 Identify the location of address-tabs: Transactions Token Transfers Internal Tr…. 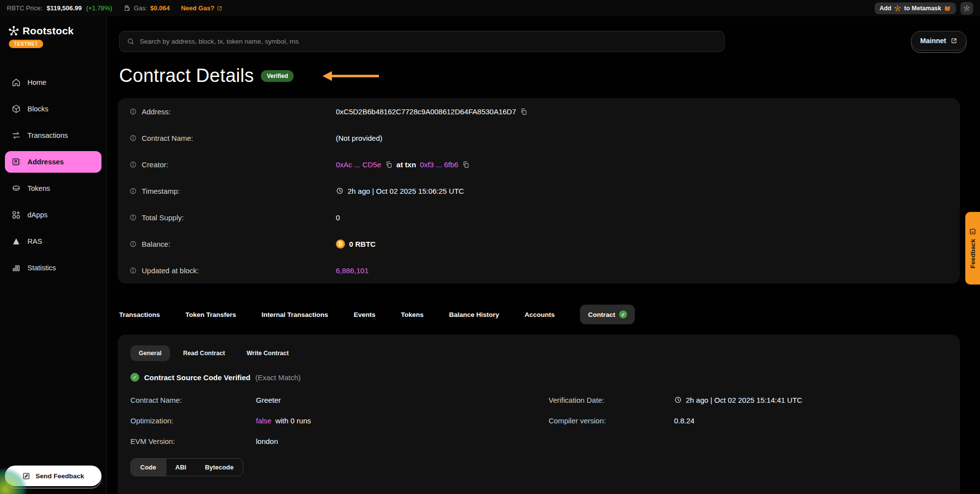
(539, 314).